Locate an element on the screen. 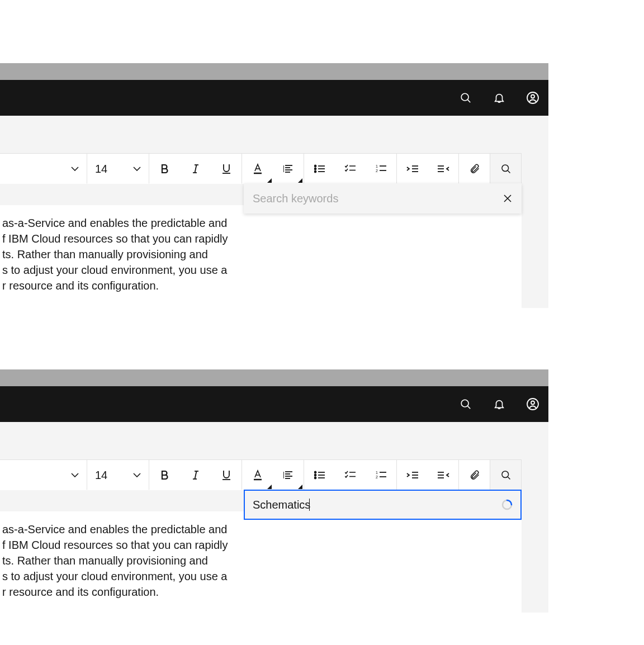 Image resolution: width=644 pixels, height=645 pixels. search-panel-active: Schematics is located at coordinates (382, 505).